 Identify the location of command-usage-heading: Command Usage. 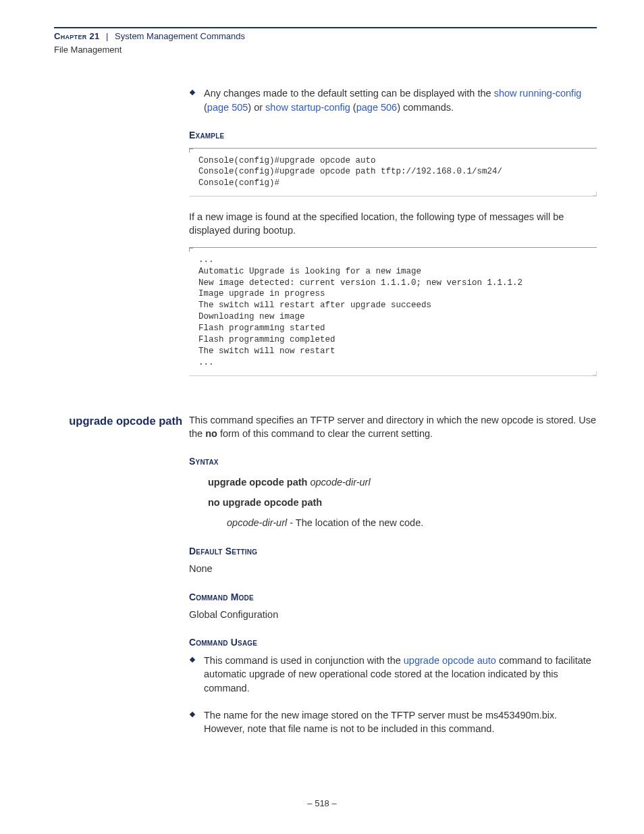
(393, 643).